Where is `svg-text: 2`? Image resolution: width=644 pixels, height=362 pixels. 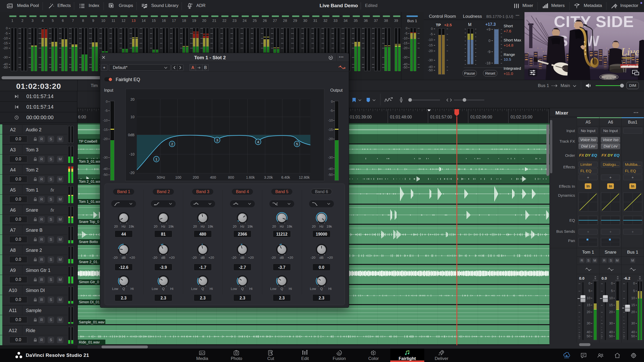
svg-text: 2 is located at coordinates (172, 144).